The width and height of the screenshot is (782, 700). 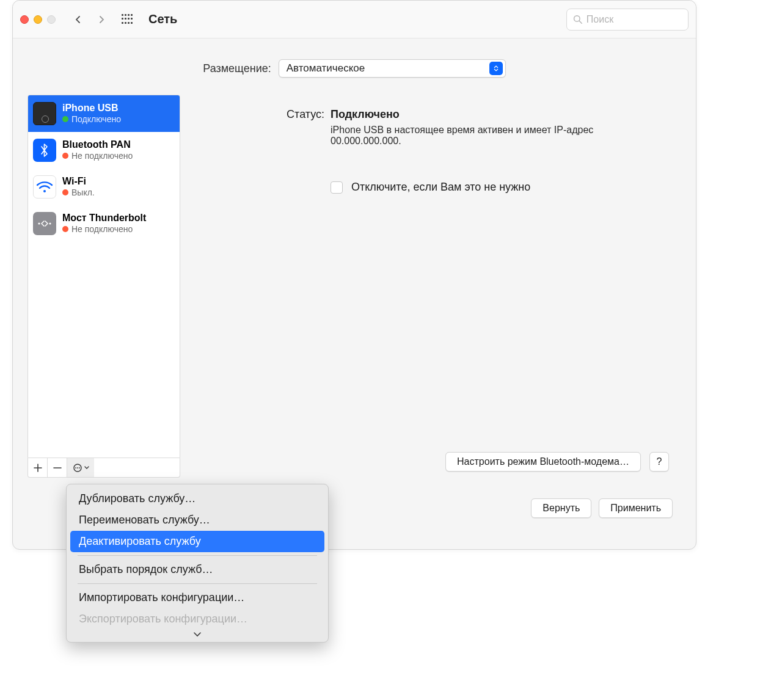 I want to click on minimize-icon, so click(x=38, y=20).